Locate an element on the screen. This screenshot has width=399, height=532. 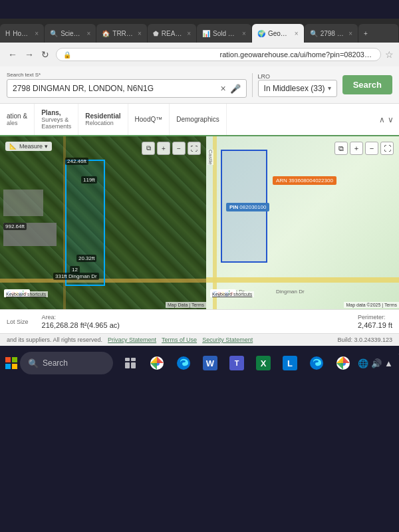
area-label: Area: is located at coordinates (81, 317).